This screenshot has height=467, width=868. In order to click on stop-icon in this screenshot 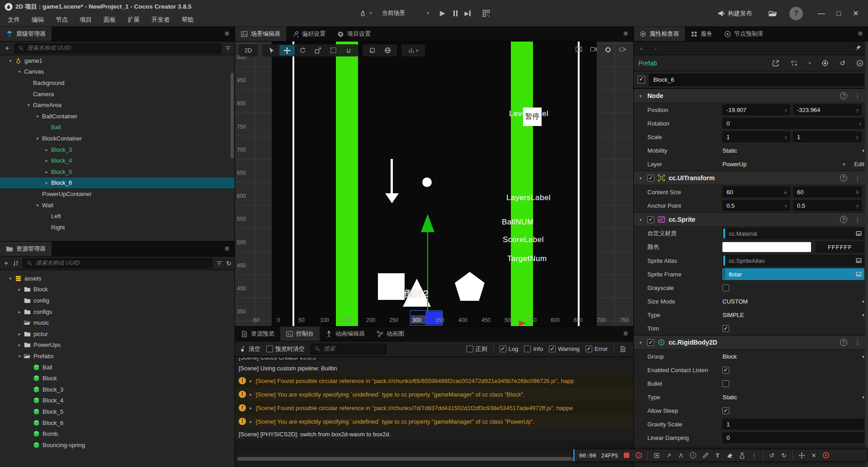, I will do `click(627, 455)`.